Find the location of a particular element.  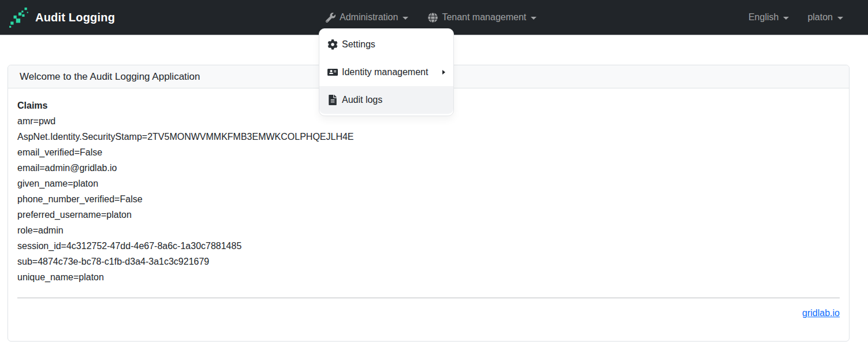

navbar-right-menu: English platon is located at coordinates (796, 17).